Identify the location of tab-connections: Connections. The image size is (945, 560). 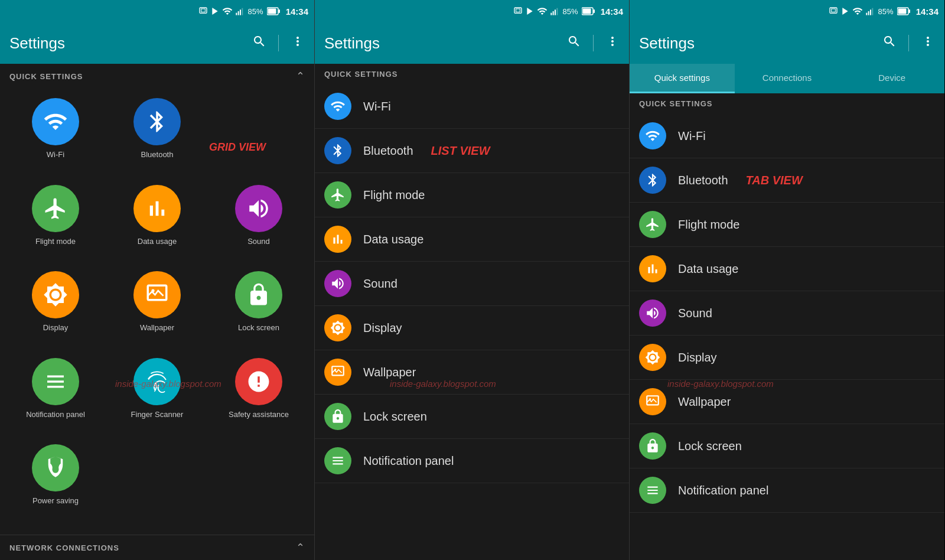
(787, 79).